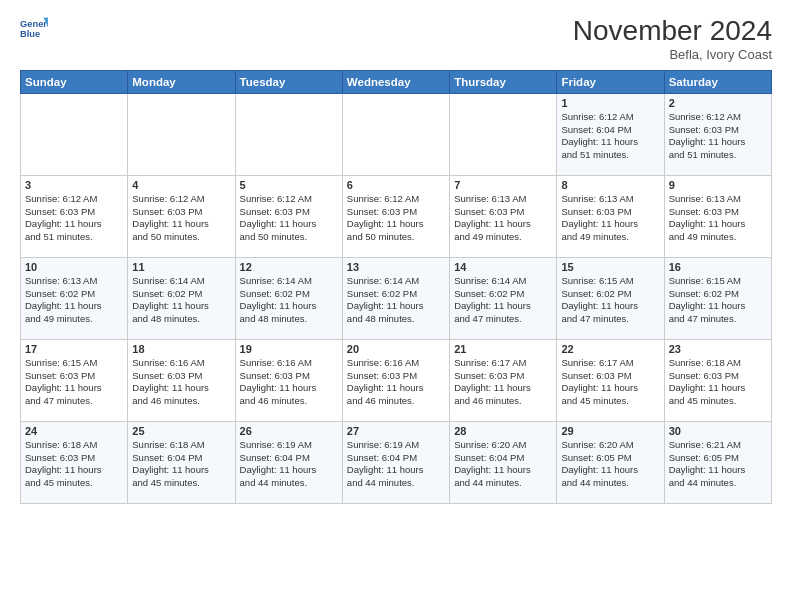  Describe the element at coordinates (503, 446) in the screenshot. I see `day-info: Sunrise: 6:20 AM` at that location.